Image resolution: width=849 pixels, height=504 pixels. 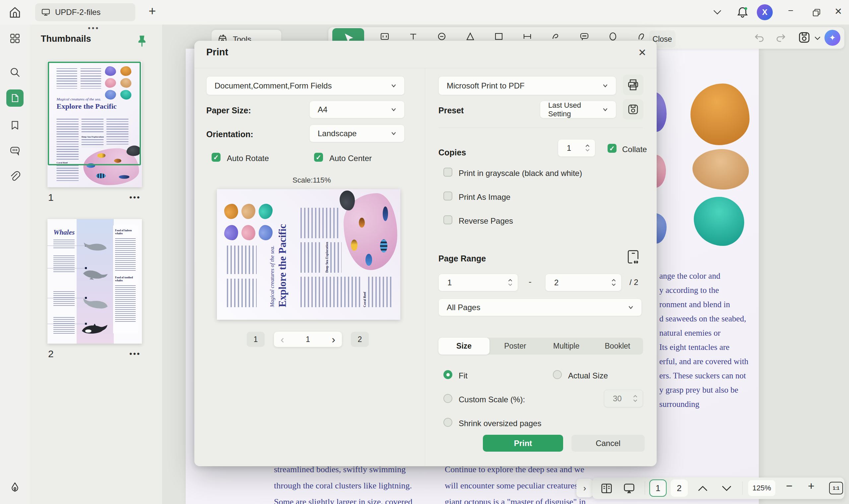 What do you see at coordinates (658, 488) in the screenshot?
I see `page-1-button: 1` at bounding box center [658, 488].